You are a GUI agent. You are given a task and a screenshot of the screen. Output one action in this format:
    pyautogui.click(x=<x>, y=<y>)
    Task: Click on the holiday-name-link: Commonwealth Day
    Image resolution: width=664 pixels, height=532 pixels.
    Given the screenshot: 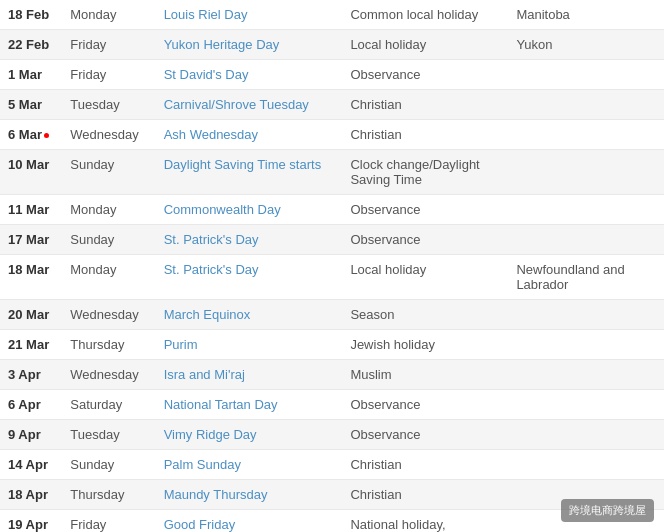 What is the action you would take?
    pyautogui.click(x=222, y=210)
    